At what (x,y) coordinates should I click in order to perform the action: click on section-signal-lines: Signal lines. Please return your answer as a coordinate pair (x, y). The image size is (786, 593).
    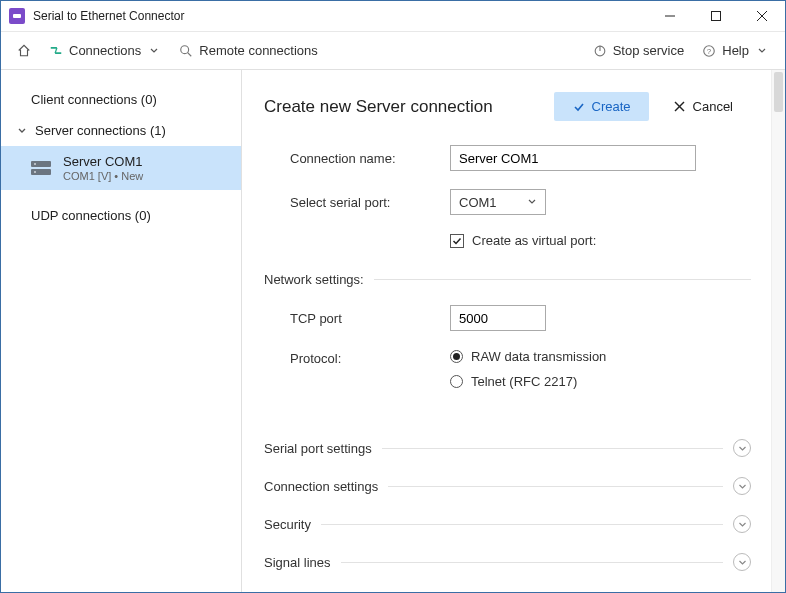
    Looking at the image, I should click on (508, 562).